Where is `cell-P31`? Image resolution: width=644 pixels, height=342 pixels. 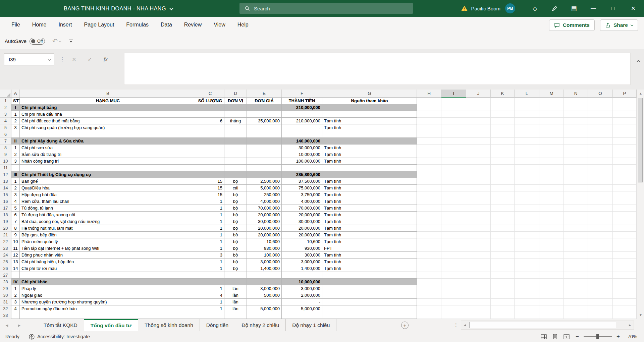
cell-P31 is located at coordinates (625, 302).